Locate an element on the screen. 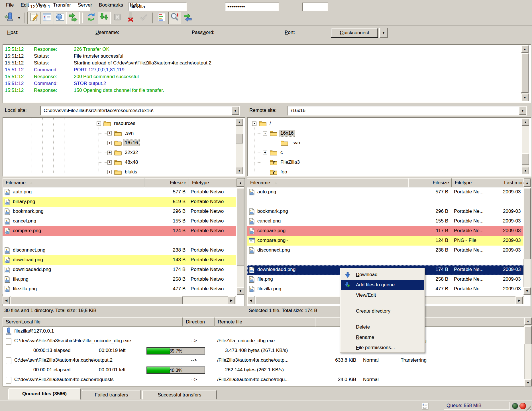  remote-tree-toggle-button is located at coordinates (60, 18).